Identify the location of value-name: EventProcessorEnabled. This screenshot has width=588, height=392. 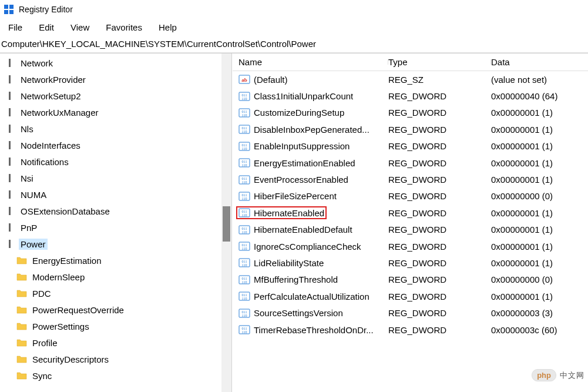
(301, 180).